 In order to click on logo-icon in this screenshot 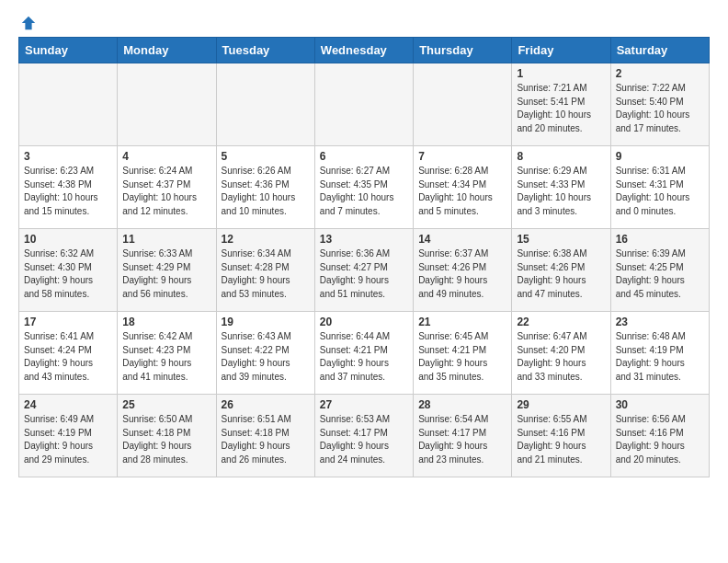, I will do `click(28, 23)`.